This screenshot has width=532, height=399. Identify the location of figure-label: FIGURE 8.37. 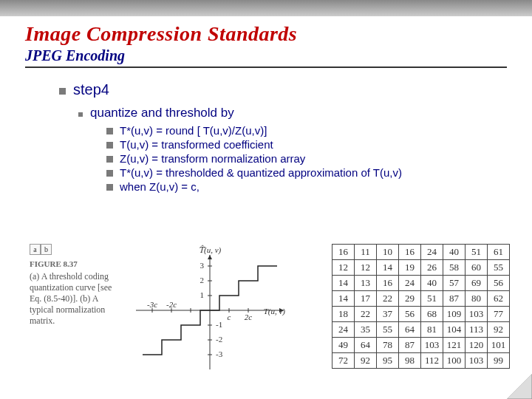
(75, 265).